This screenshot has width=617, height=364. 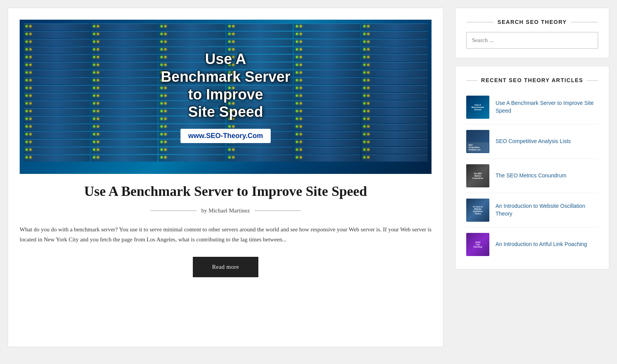 What do you see at coordinates (547, 107) in the screenshot?
I see `article-list-title-1: Use A Benchmark Server to Improve Site S…` at bounding box center [547, 107].